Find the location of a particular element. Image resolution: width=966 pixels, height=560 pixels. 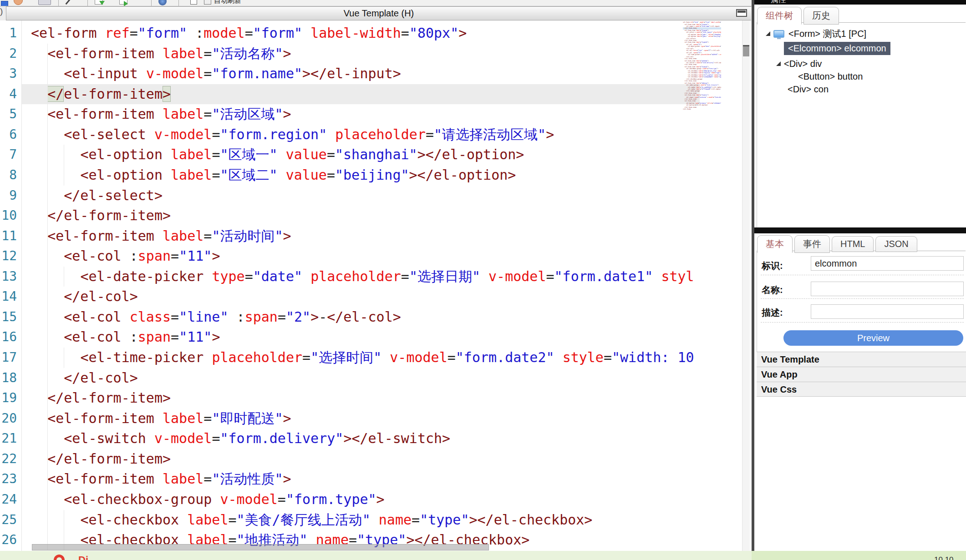

line-number: 1 is located at coordinates (11, 34).